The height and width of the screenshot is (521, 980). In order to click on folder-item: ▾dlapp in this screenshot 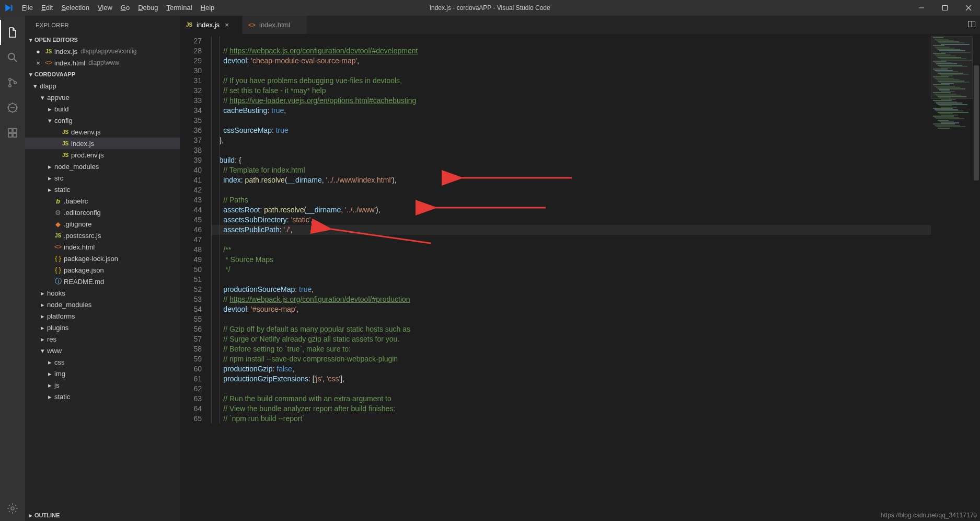, I will do `click(102, 86)`.